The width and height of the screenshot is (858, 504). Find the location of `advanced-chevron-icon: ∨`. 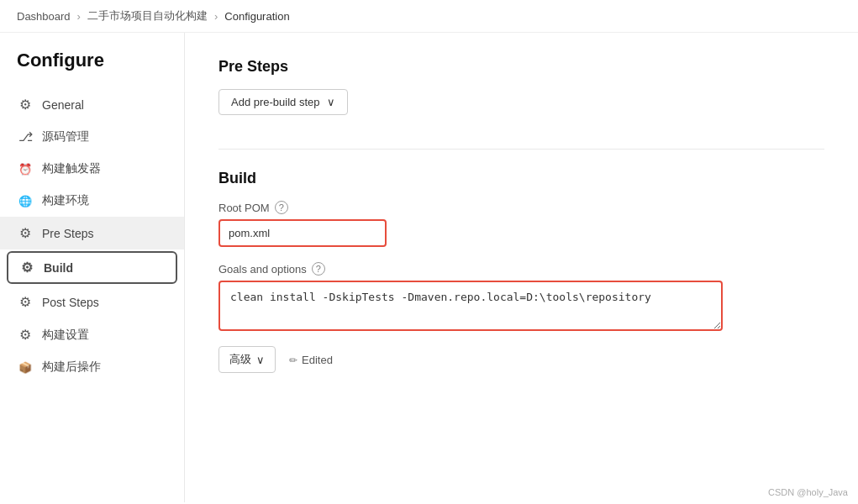

advanced-chevron-icon: ∨ is located at coordinates (261, 360).